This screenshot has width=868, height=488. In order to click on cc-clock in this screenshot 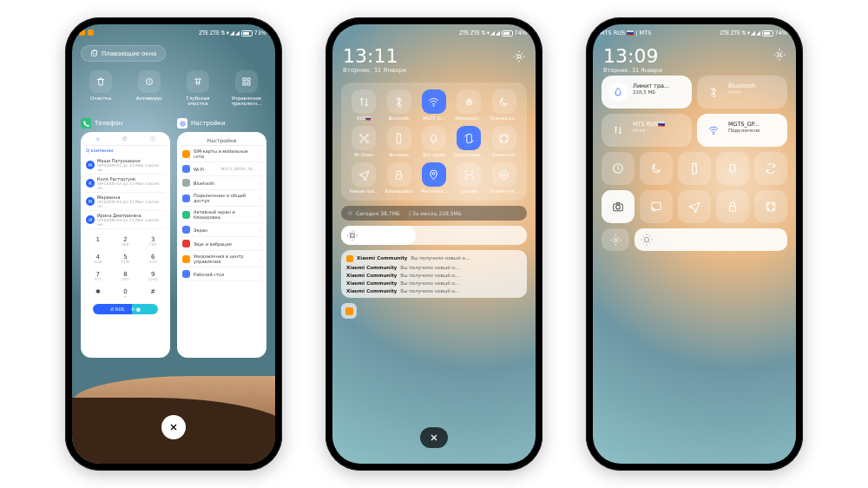, I will do `click(618, 168)`.